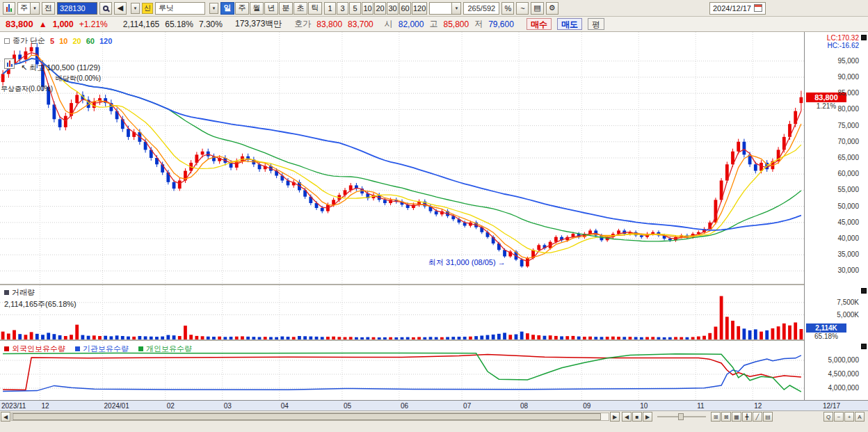 The image size is (868, 432). I want to click on scroll-right-button: ▶, so click(615, 417).